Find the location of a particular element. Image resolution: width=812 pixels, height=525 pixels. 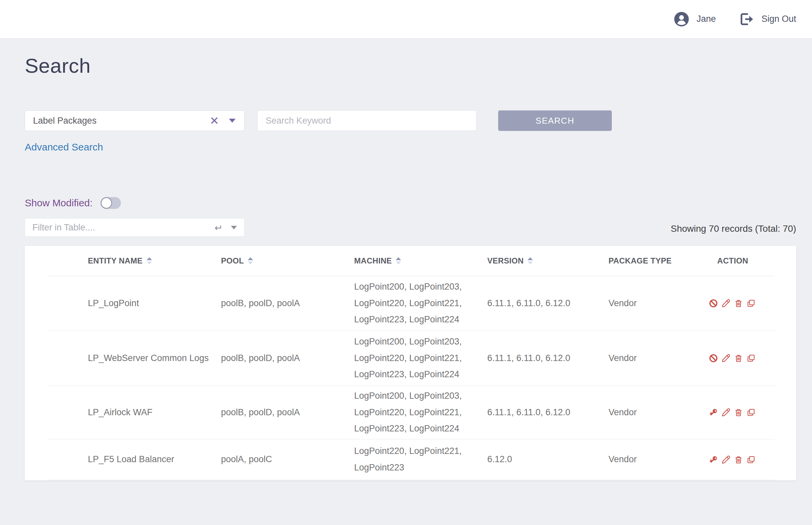

user-name: Jane is located at coordinates (706, 19).